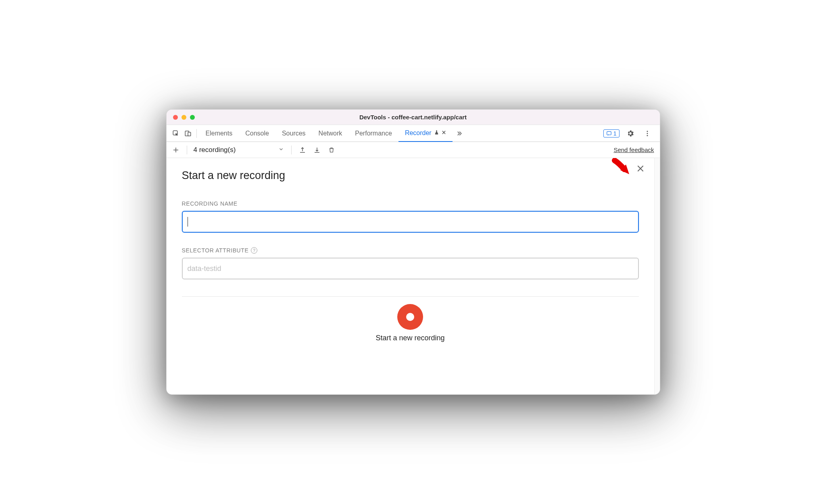 The image size is (826, 504). What do you see at coordinates (175, 117) in the screenshot?
I see `close-window-button` at bounding box center [175, 117].